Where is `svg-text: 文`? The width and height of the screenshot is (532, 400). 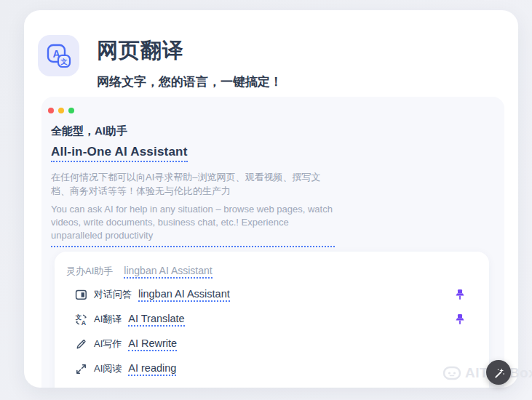 svg-text: 文 is located at coordinates (63, 61).